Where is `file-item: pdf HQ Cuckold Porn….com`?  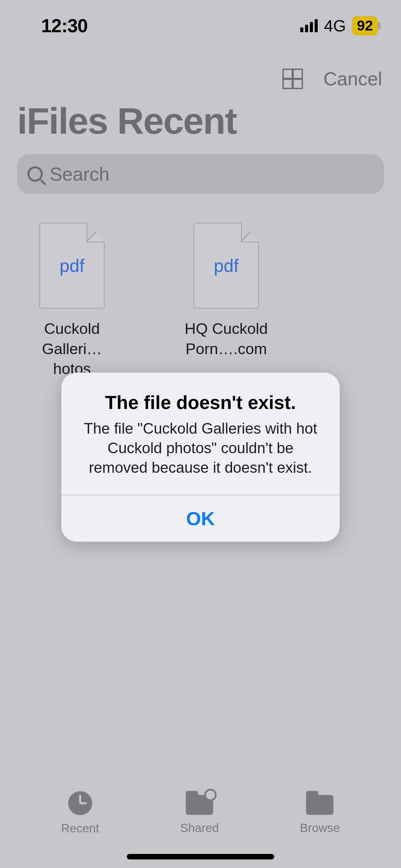
file-item: pdf HQ Cuckold Porn….com is located at coordinates (226, 310).